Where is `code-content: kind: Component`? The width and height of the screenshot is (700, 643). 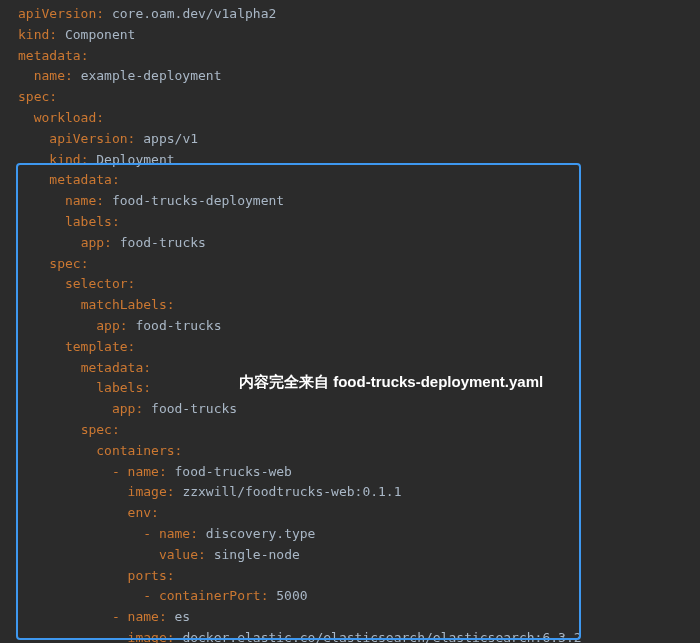 code-content: kind: Component is located at coordinates (76, 36).